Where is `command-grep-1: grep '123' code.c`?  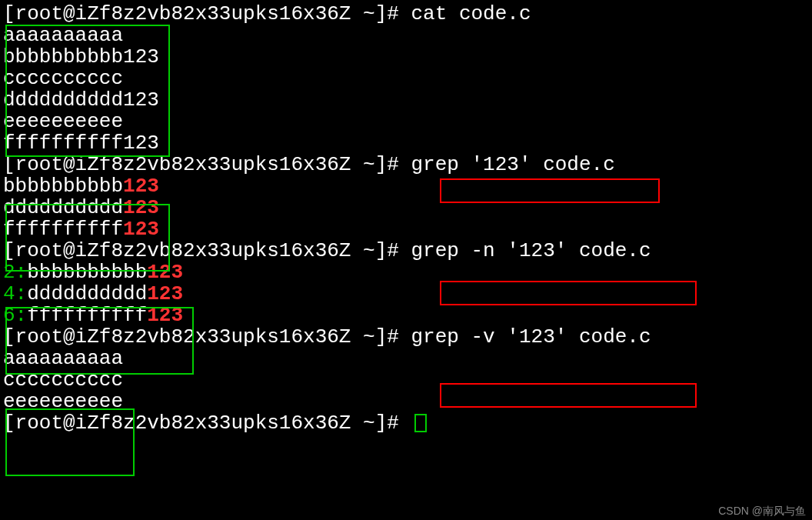 command-grep-1: grep '123' code.c is located at coordinates (514, 165).